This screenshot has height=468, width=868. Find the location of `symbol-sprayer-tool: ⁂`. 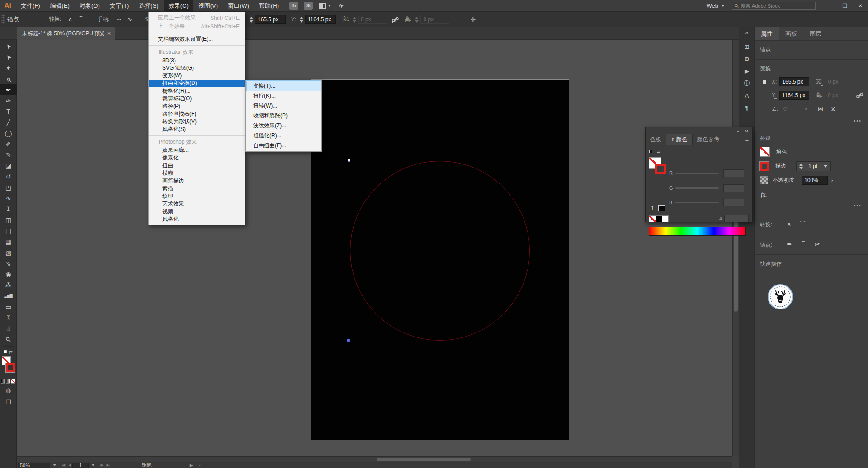

symbol-sprayer-tool: ⁂ is located at coordinates (8, 285).